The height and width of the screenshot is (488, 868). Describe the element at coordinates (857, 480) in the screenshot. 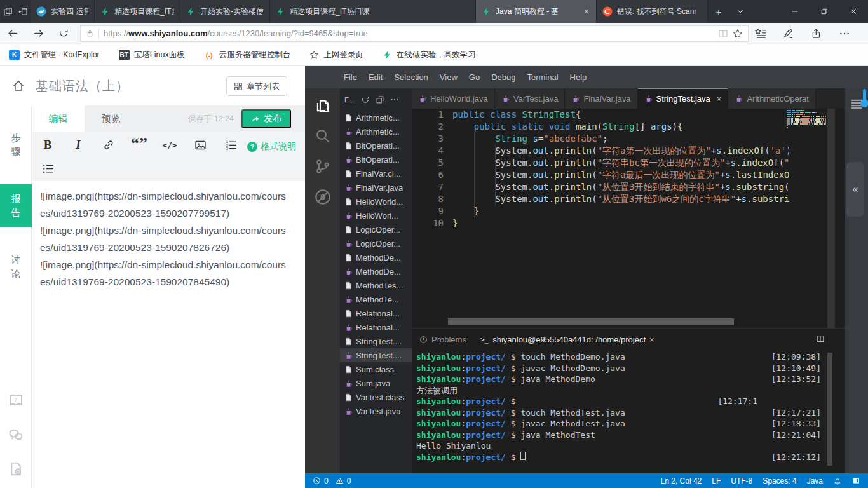

I see `feedback-panel-icon` at that location.